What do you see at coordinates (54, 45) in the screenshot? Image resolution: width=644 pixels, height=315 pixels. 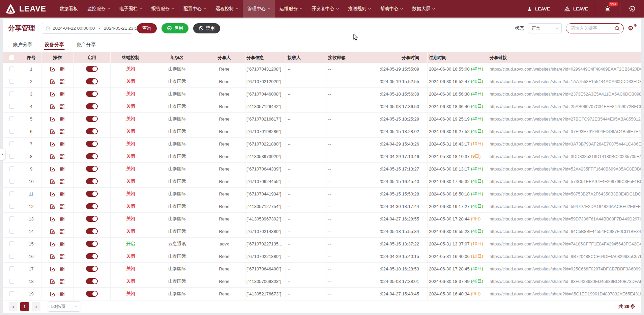 I see `tab-设备分享: 设备分享` at bounding box center [54, 45].